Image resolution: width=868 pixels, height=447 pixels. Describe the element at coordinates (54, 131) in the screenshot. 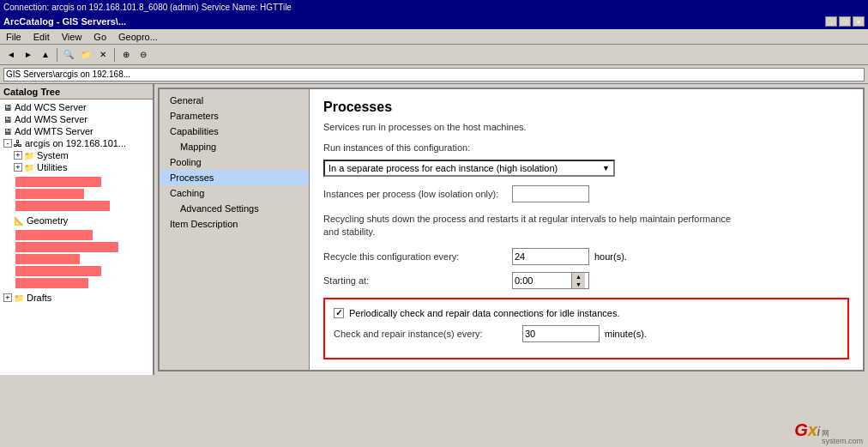

I see `tree-label: Add WMTS Server` at that location.